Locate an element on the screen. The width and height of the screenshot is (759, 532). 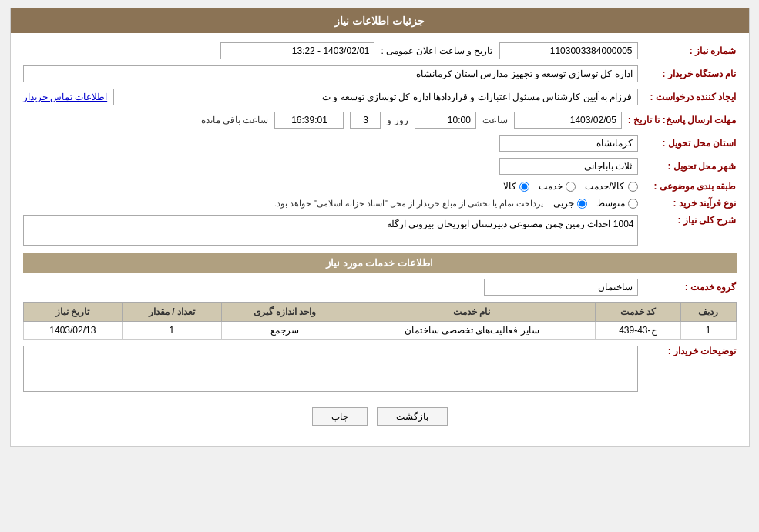
grohe-khedmat-row: گروه خدمت : ساختمان is located at coordinates (380, 287).